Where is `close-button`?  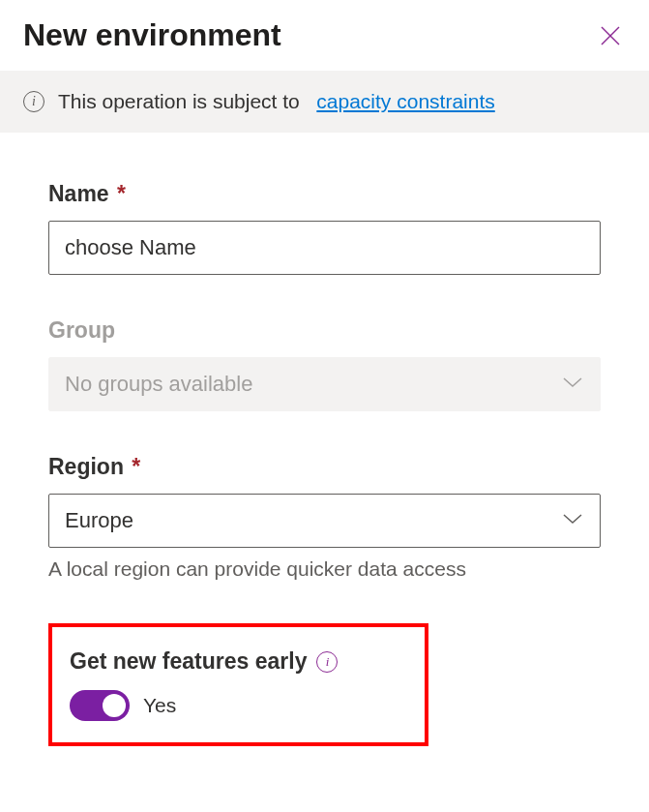 close-button is located at coordinates (610, 36).